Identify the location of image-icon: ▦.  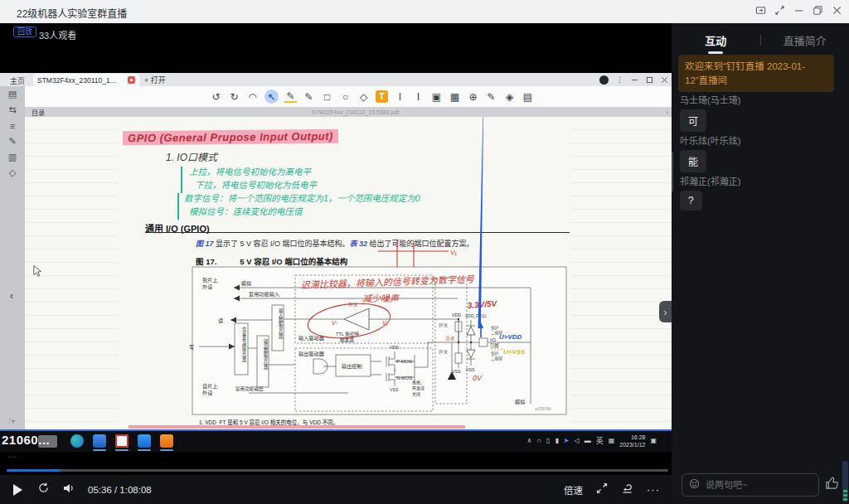
(454, 96).